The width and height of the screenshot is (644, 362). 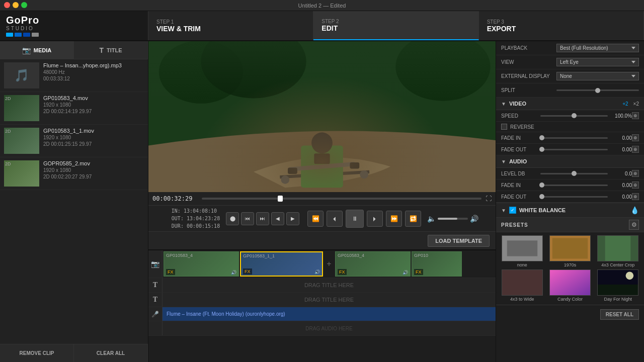 I want to click on list-item: 2D GP010583_4.mov 1920 x 1080 2D 00:02:1…, so click(x=74, y=109).